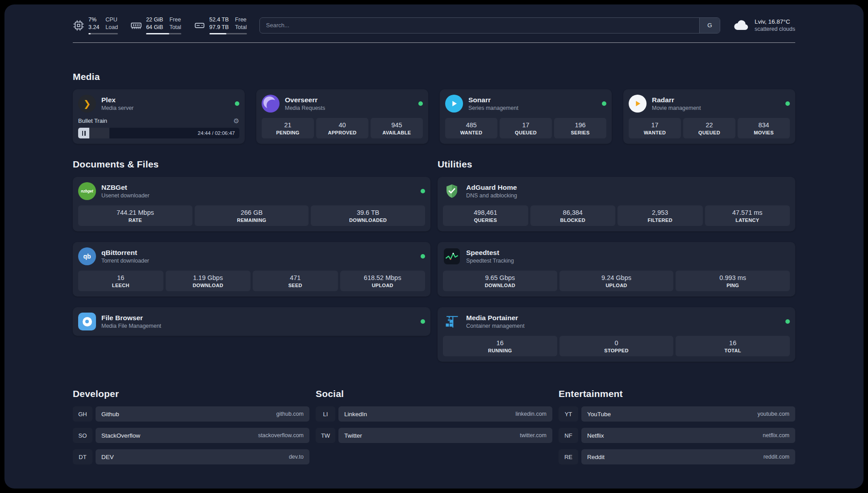  What do you see at coordinates (191, 414) in the screenshot?
I see `bookmark-github: GH Github github.com` at bounding box center [191, 414].